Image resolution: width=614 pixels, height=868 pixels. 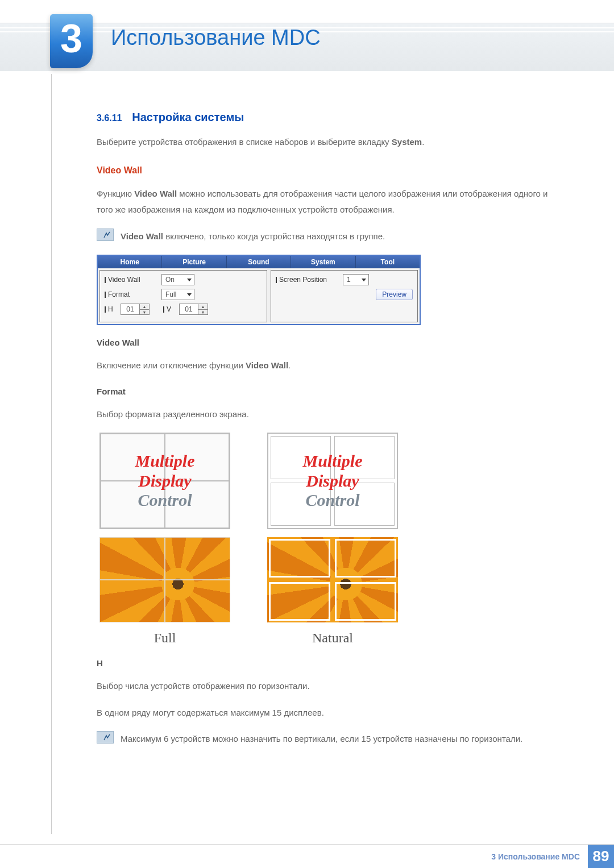 What do you see at coordinates (216, 38) in the screenshot?
I see `chapter-title: Использование MDC` at bounding box center [216, 38].